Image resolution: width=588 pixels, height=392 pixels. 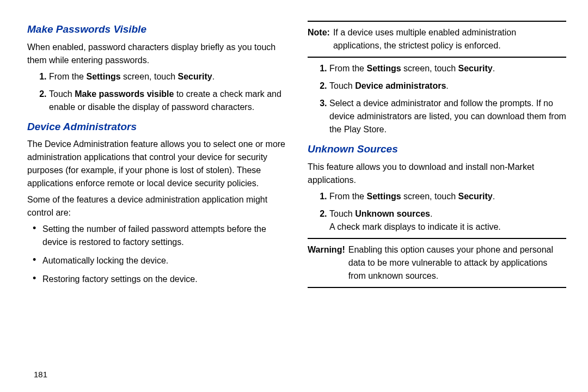 What do you see at coordinates (448, 227) in the screenshot?
I see `step-note: A check mark displays to indicate it is …` at bounding box center [448, 227].